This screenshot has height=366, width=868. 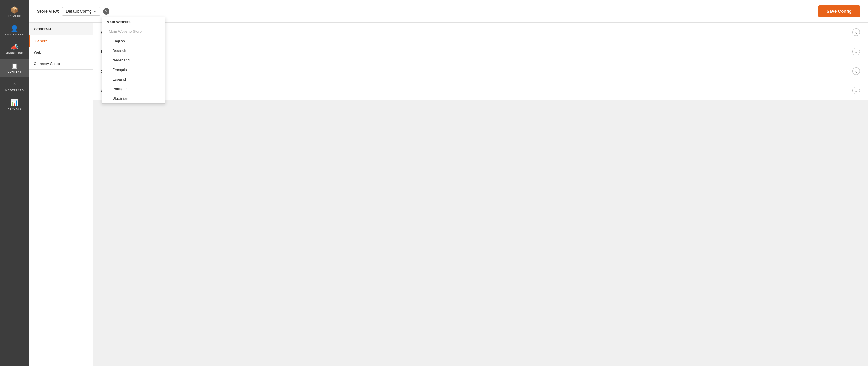 I want to click on sidebar-label-content: CONTENT, so click(x=14, y=71).